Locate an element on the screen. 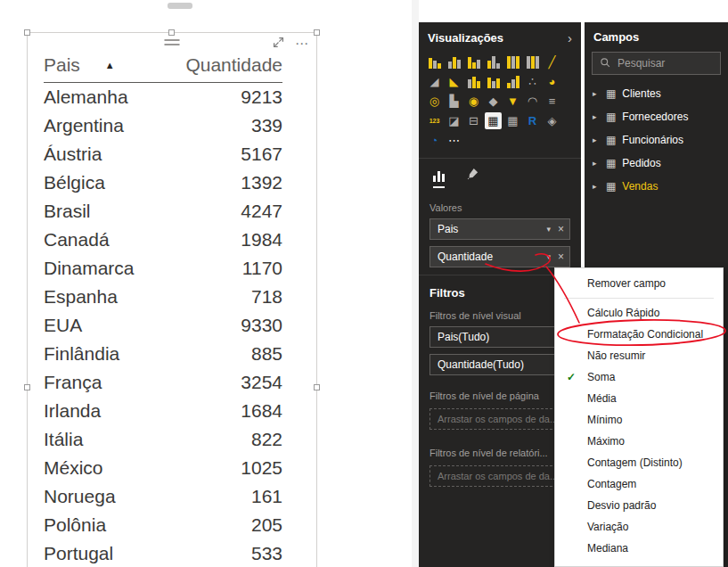 The image size is (728, 567). map-icon: ◉ is located at coordinates (474, 102).